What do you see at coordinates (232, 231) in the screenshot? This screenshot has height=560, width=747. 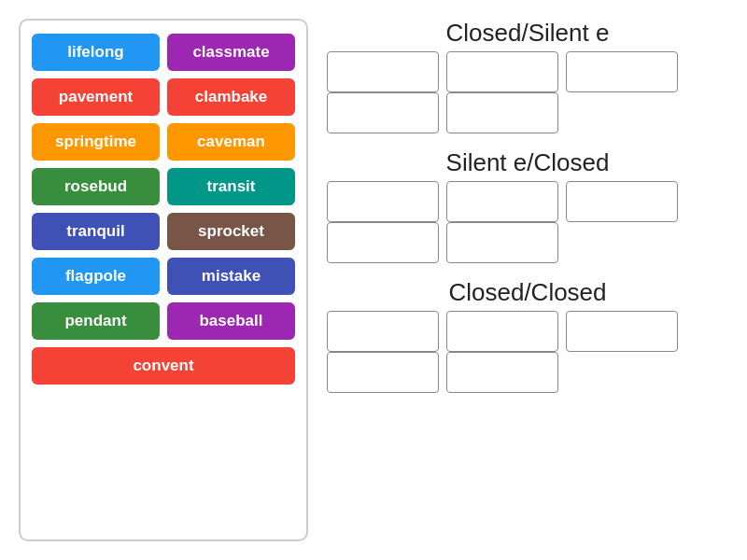 I see `word-tile-sprocket: sprocket` at bounding box center [232, 231].